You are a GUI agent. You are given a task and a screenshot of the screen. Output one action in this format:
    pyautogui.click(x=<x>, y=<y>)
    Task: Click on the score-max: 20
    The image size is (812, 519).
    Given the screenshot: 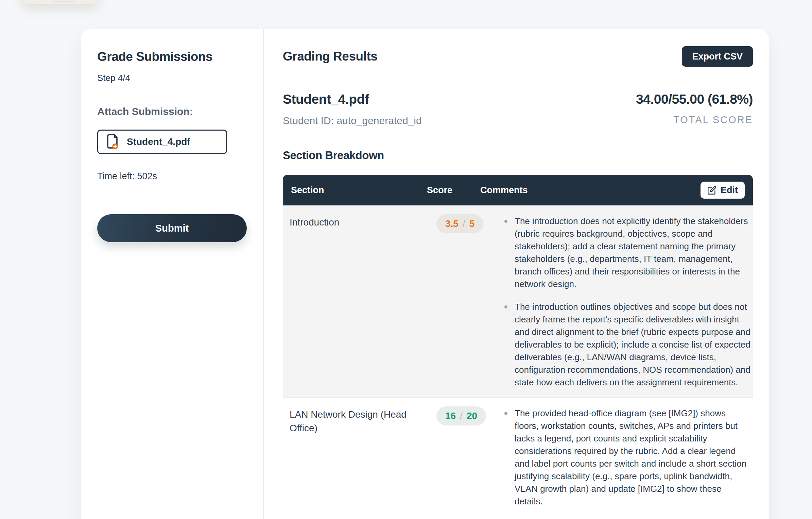 What is the action you would take?
    pyautogui.click(x=472, y=416)
    